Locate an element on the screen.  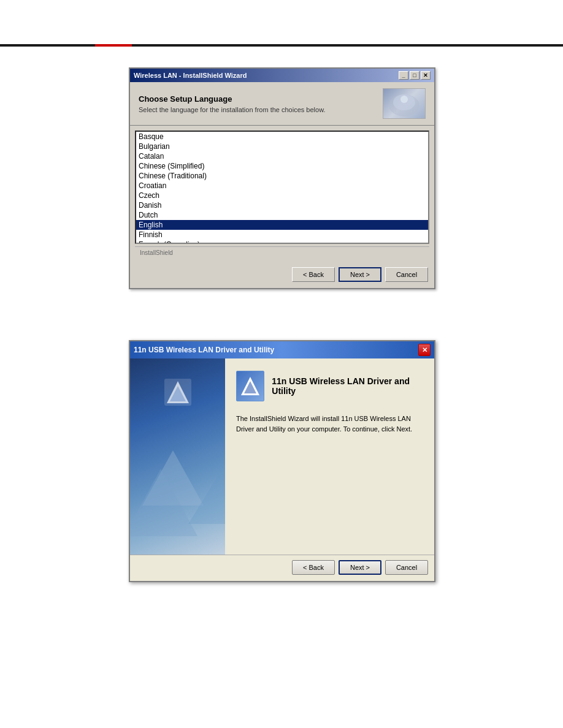
language-item: Chinese (Simplified) is located at coordinates (282, 166).